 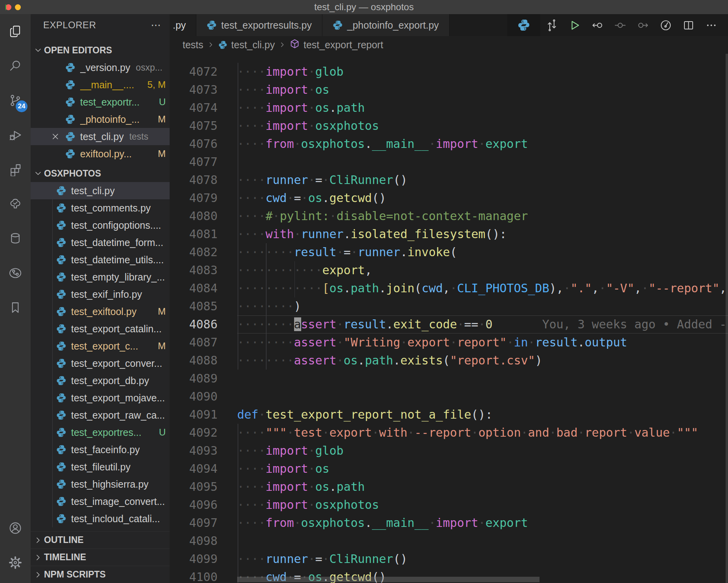 I want to click on file-tree-item: test_export_catalin..., so click(x=100, y=329).